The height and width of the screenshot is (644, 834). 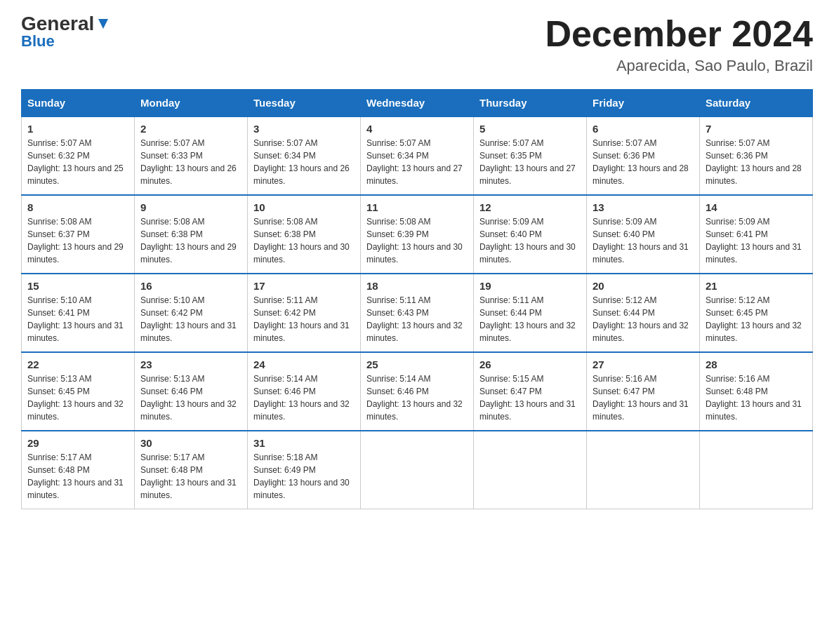 I want to click on day-info: Sunrise: 5:11 AM Sunset: 6:42 PM Dayligh…, so click(x=304, y=319).